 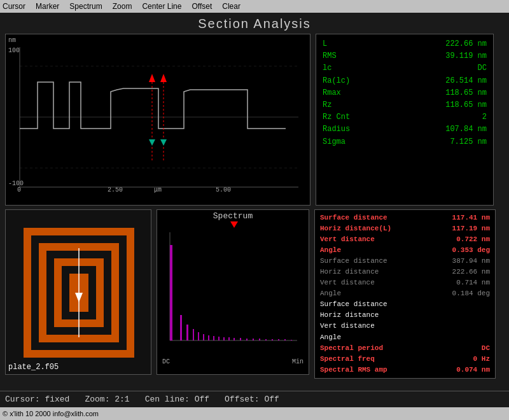 What do you see at coordinates (365, 272) in the screenshot?
I see `meas-label-5: Horiz distance` at bounding box center [365, 272].